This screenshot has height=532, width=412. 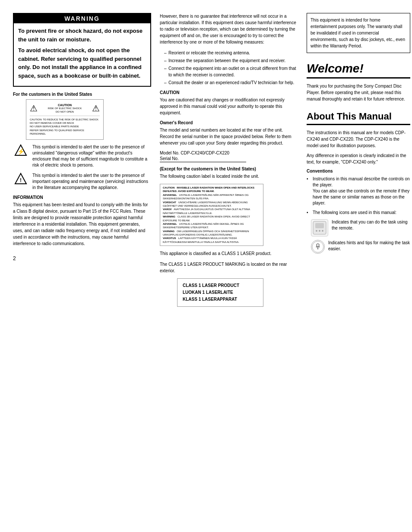 What do you see at coordinates (82, 224) in the screenshot?
I see `information-text: This equipment has been tested and found…` at bounding box center [82, 224].